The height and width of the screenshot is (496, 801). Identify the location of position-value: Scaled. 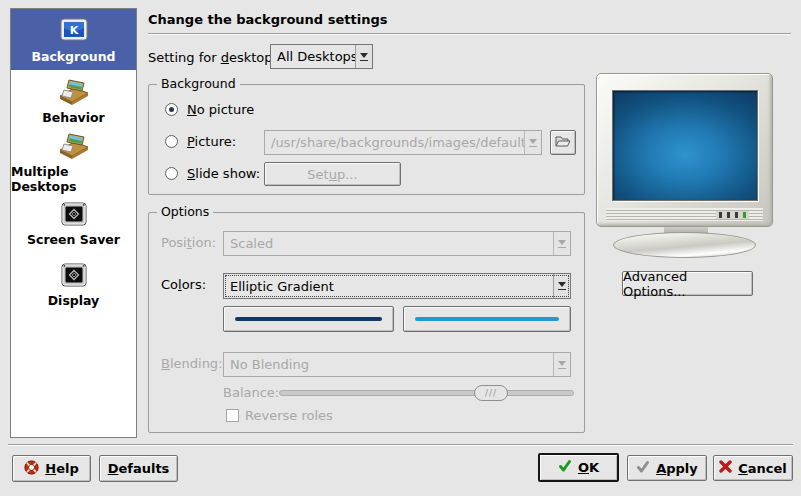
(388, 244).